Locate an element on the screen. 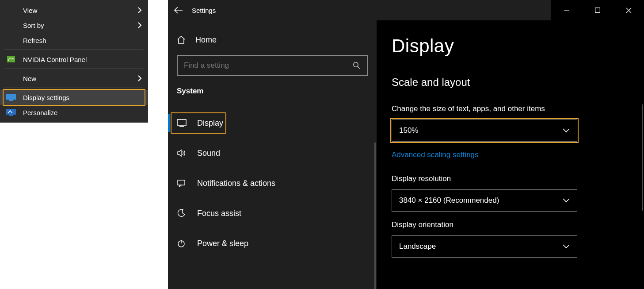 The image size is (644, 289). dropdown-value: 150% is located at coordinates (408, 131).